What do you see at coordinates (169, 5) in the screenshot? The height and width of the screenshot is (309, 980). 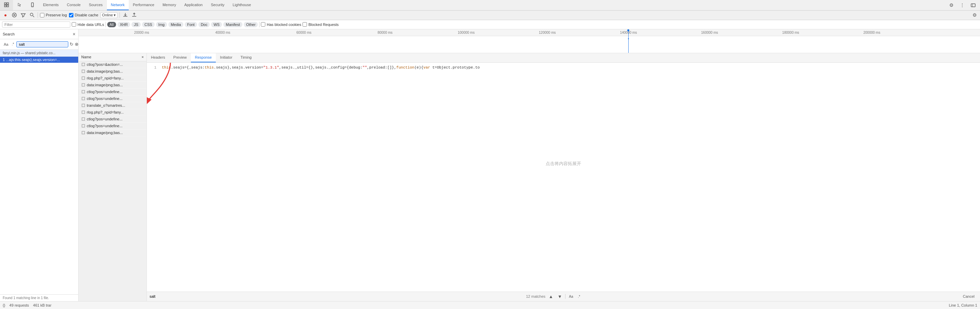 I see `tab-memory: Memory` at bounding box center [169, 5].